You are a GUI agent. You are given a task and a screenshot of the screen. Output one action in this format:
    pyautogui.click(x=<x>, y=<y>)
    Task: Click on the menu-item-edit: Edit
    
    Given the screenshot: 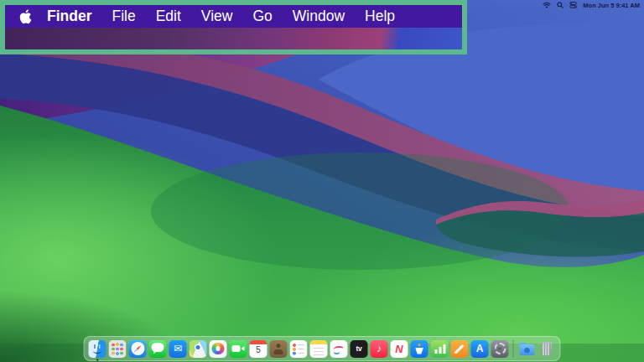 What is the action you would take?
    pyautogui.click(x=169, y=17)
    